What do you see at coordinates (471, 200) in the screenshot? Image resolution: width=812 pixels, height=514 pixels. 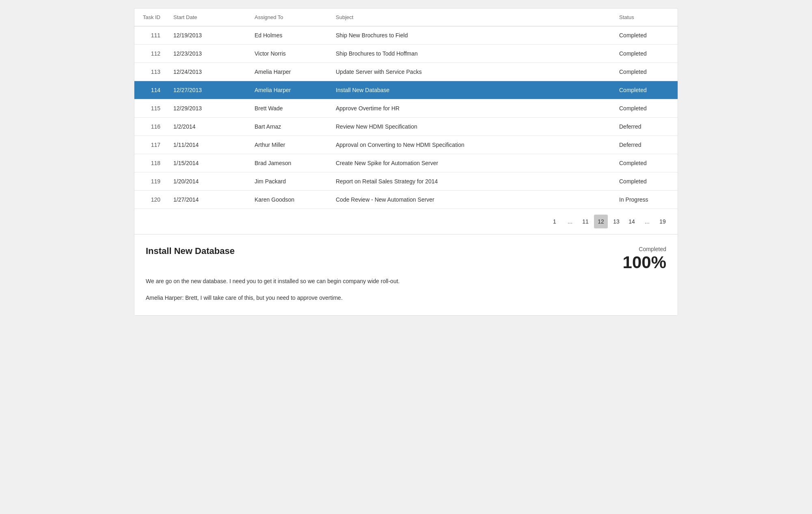 I see `cell-subject: Code Review - New Automation Server` at bounding box center [471, 200].